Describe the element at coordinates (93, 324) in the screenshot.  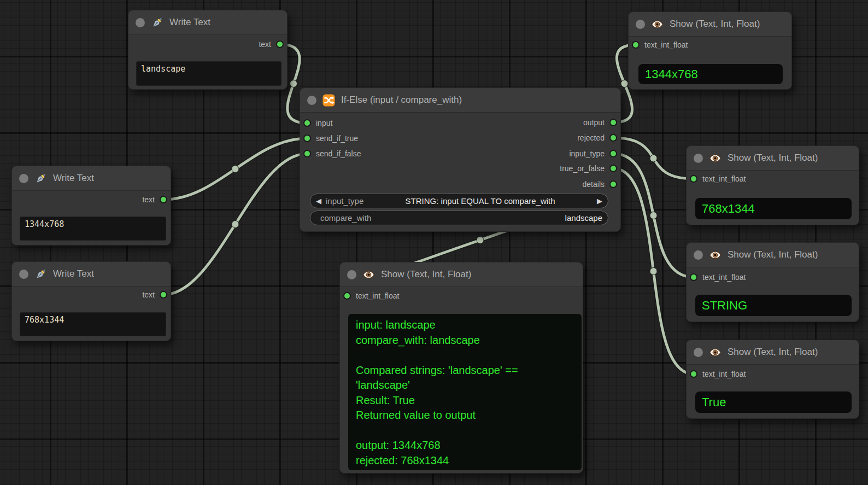
I see `text-input-area: 768x1344` at that location.